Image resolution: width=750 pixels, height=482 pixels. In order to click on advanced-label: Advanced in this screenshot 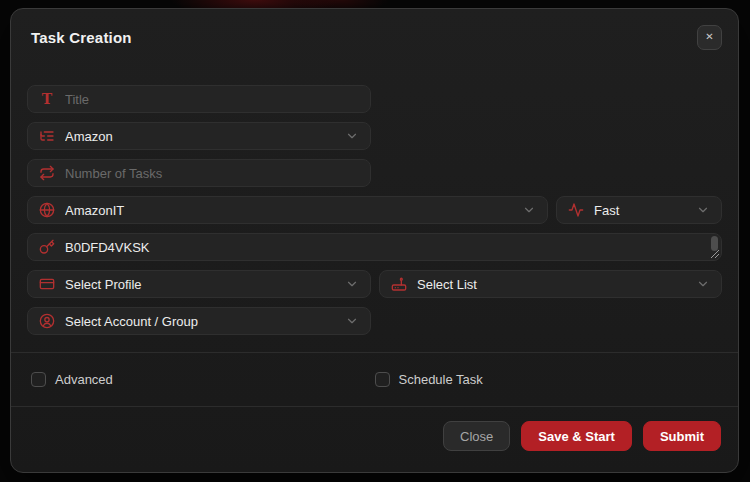, I will do `click(84, 380)`.